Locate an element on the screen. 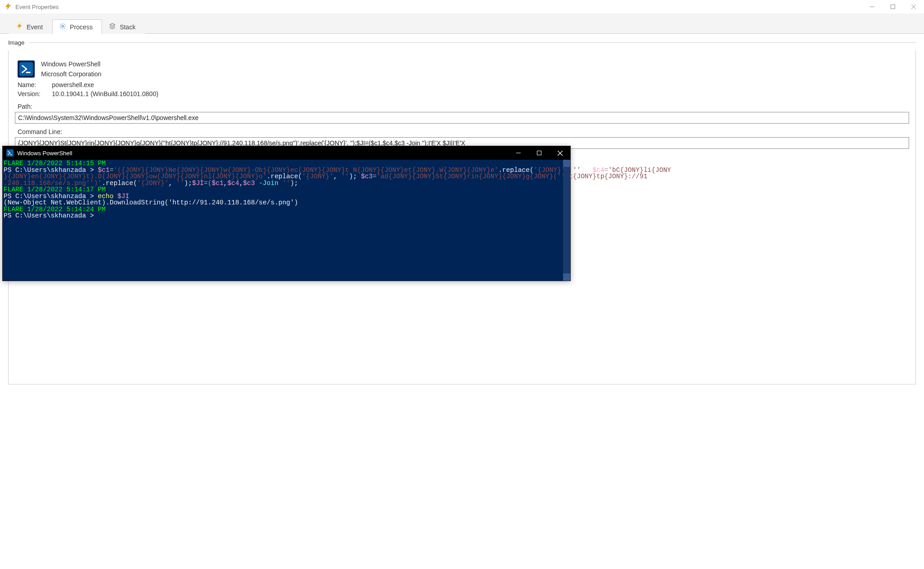 The height and width of the screenshot is (569, 924). gear-icon is located at coordinates (63, 27).